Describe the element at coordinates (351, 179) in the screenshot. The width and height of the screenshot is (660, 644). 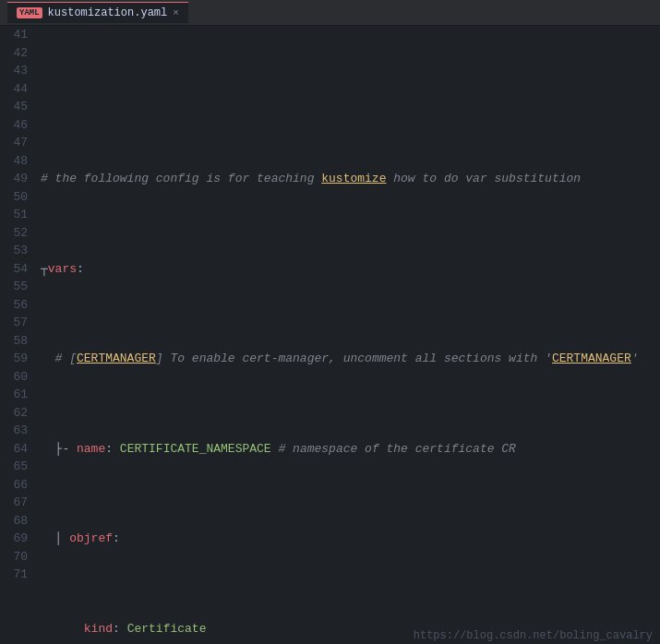
I see `line-42: # the following config is for teaching k…` at that location.